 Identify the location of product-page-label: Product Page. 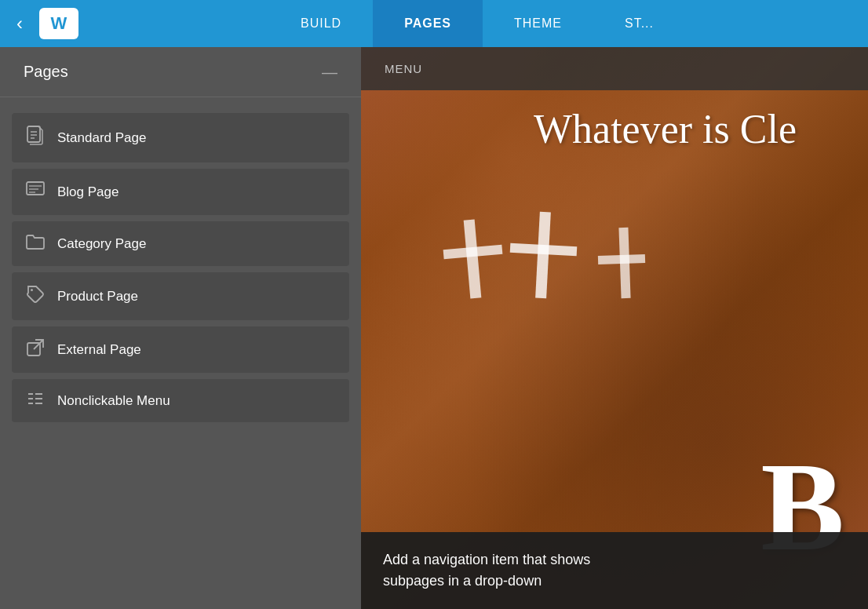
(97, 297).